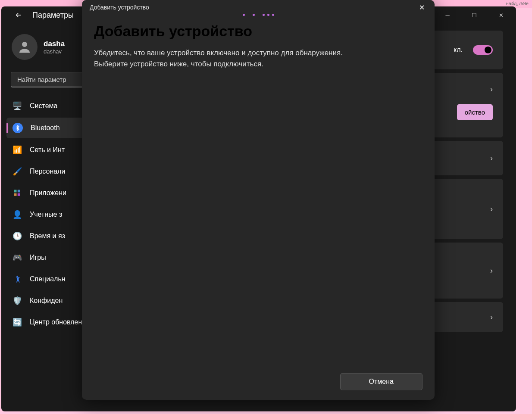  Describe the element at coordinates (119, 7) in the screenshot. I see `dialog-titlebar-text: Добавить устройство` at that location.